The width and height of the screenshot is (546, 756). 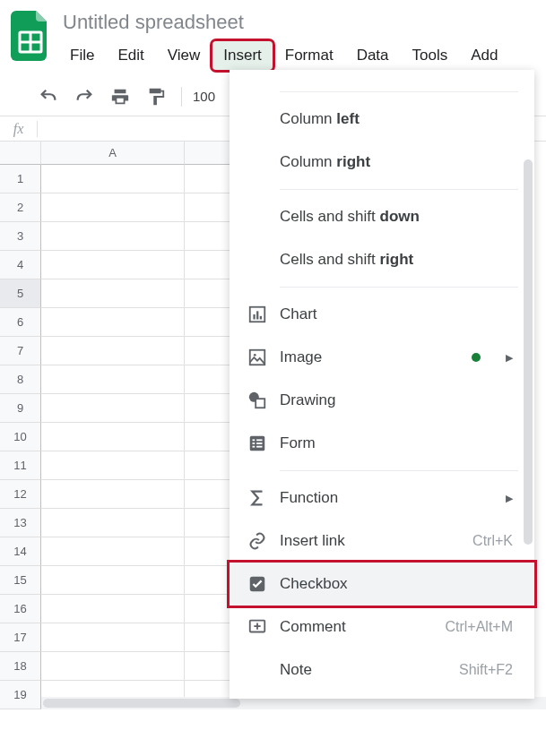 What do you see at coordinates (382, 78) in the screenshot?
I see `menu-item-row-below-partial` at bounding box center [382, 78].